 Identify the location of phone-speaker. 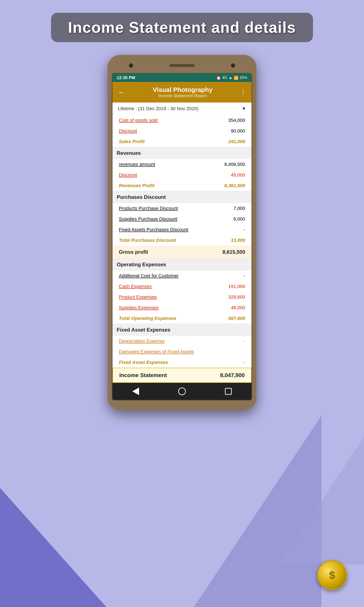
(182, 66).